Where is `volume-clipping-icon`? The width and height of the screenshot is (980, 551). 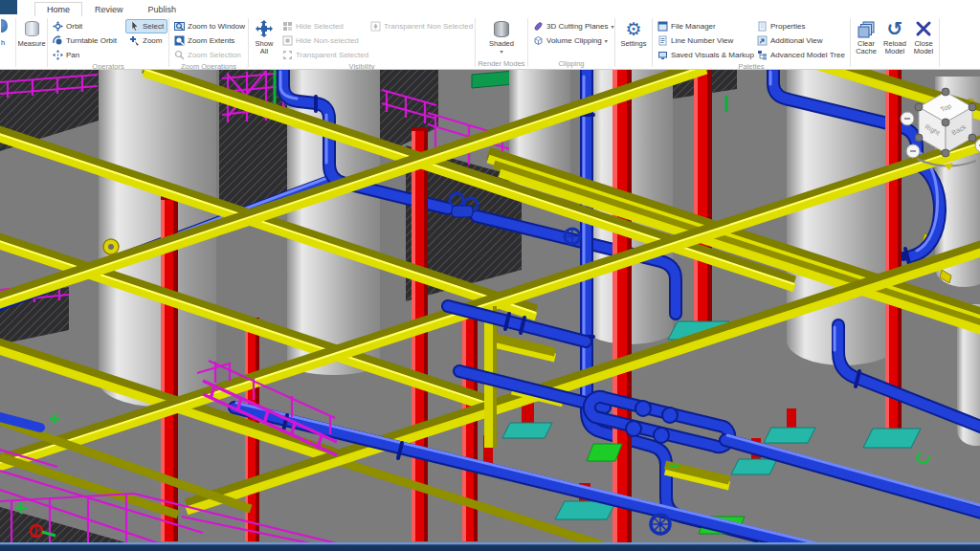
volume-clipping-icon is located at coordinates (538, 40).